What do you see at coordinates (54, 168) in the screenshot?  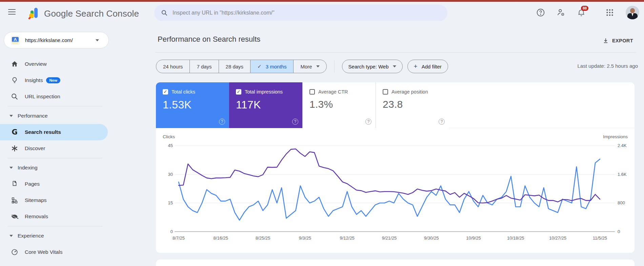 I see `sidebar-section-indexing: Indexing` at bounding box center [54, 168].